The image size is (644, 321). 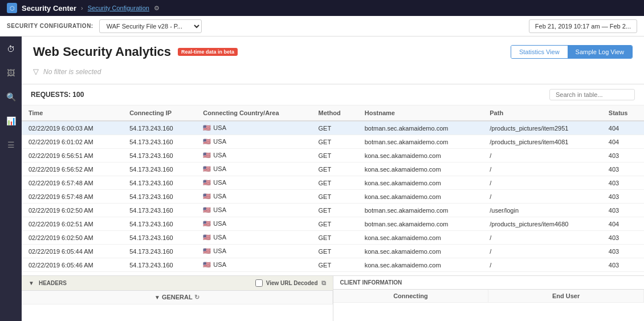 I want to click on table-row: 02/22/2019 6:01:02 AM 54.173.243.160 🇺🇸U…, so click(x=333, y=142).